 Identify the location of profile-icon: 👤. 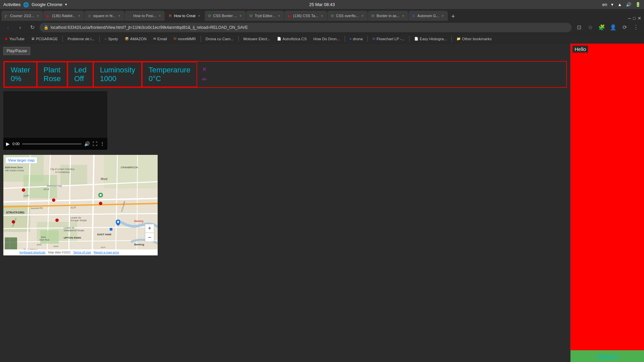
(613, 27).